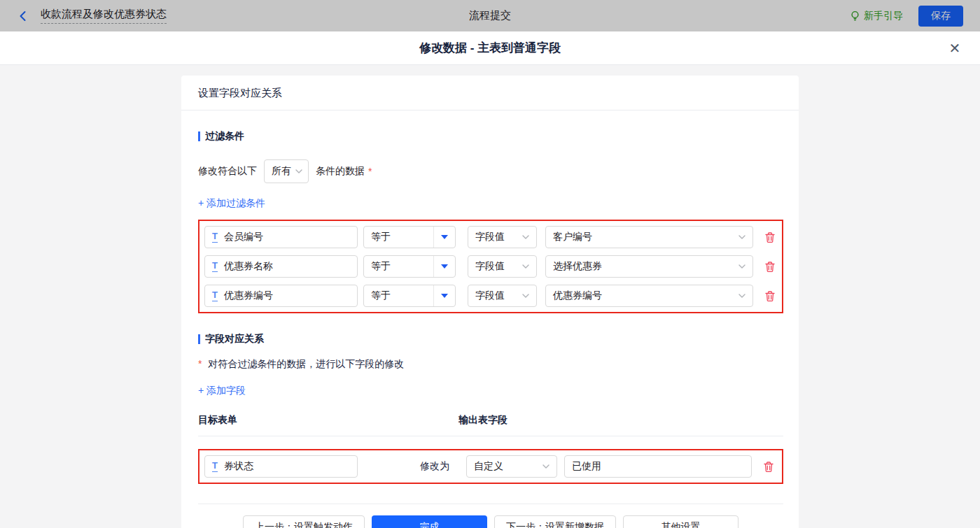 The height and width of the screenshot is (528, 980). I want to click on field-input: T 优惠券编号, so click(281, 296).